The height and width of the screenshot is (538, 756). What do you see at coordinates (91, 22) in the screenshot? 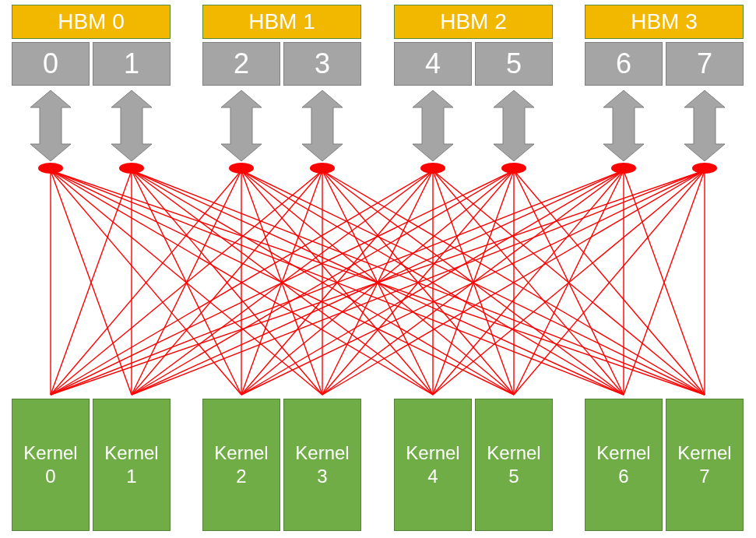
I see `hbm-header-0: HBM 0` at bounding box center [91, 22].